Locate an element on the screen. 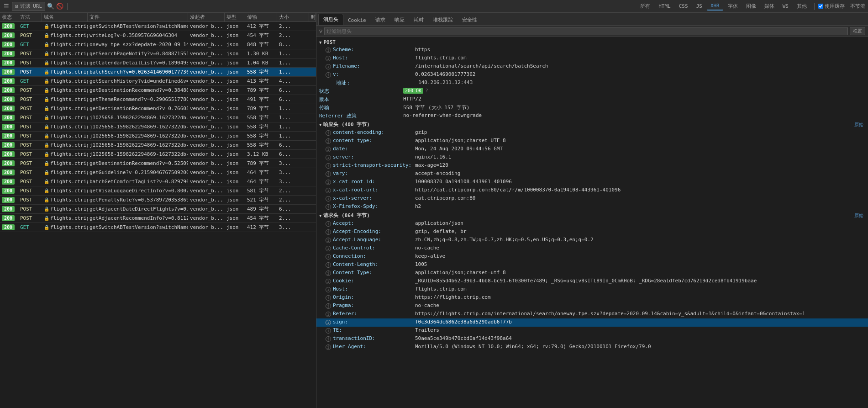  td-transfer: 1.04 KB is located at coordinates (261, 63).